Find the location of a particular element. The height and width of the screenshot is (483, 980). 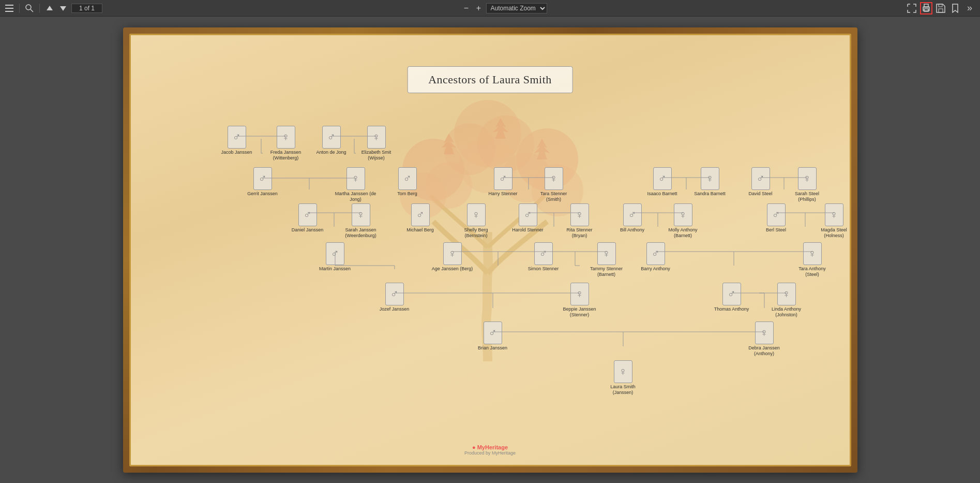

person-name-sarah_p: Sarah Steel (Phillips) is located at coordinates (807, 197).